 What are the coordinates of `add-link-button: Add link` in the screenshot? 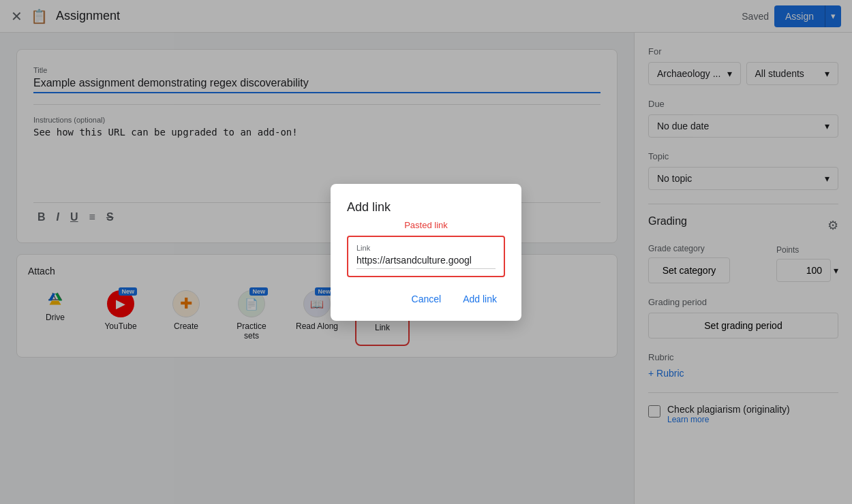 It's located at (480, 299).